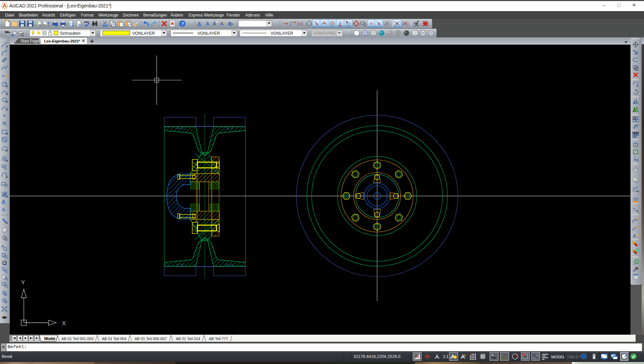 This screenshot has height=364, width=644. What do you see at coordinates (62, 41) in the screenshot?
I see `svg-text: Leo-Eigenbau-2021*` at bounding box center [62, 41].